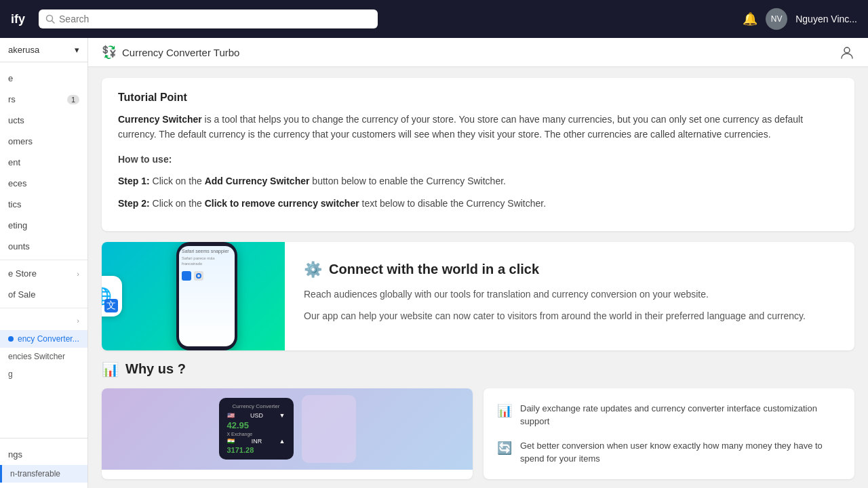  Describe the element at coordinates (478, 159) in the screenshot. I see `how-to-use-label: How to use:` at that location.